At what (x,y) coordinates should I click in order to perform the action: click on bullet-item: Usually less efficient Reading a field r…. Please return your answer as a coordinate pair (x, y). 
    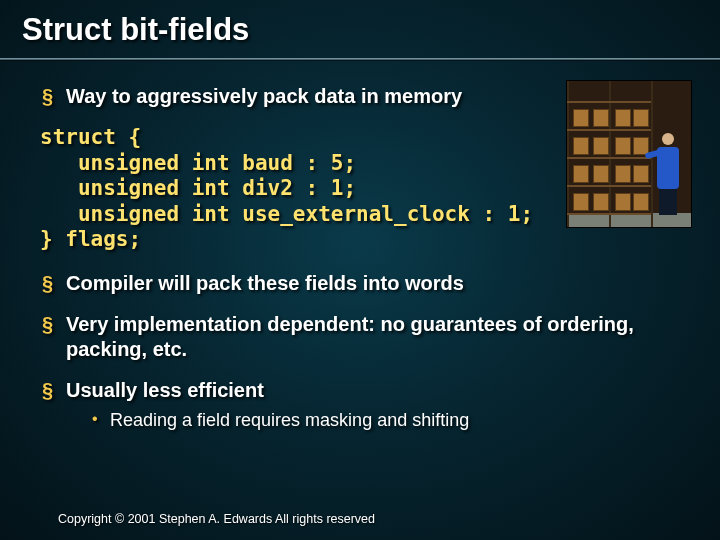
    Looking at the image, I should click on (370, 405).